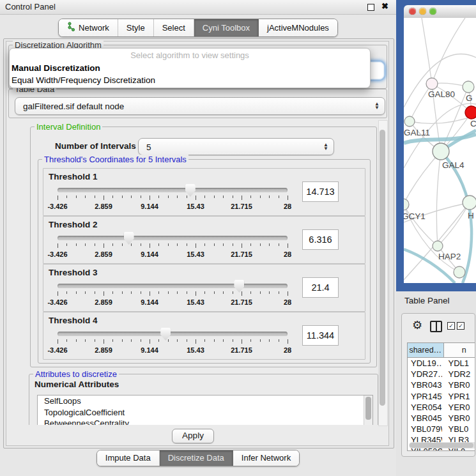 Image resolution: width=476 pixels, height=476 pixels. What do you see at coordinates (425, 429) in the screenshot?
I see `cell-shared-name: YBL079W` at bounding box center [425, 429].